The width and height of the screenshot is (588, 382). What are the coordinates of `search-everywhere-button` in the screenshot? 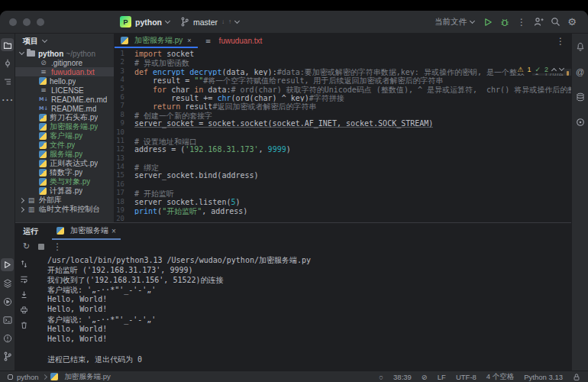 It's located at (555, 22).